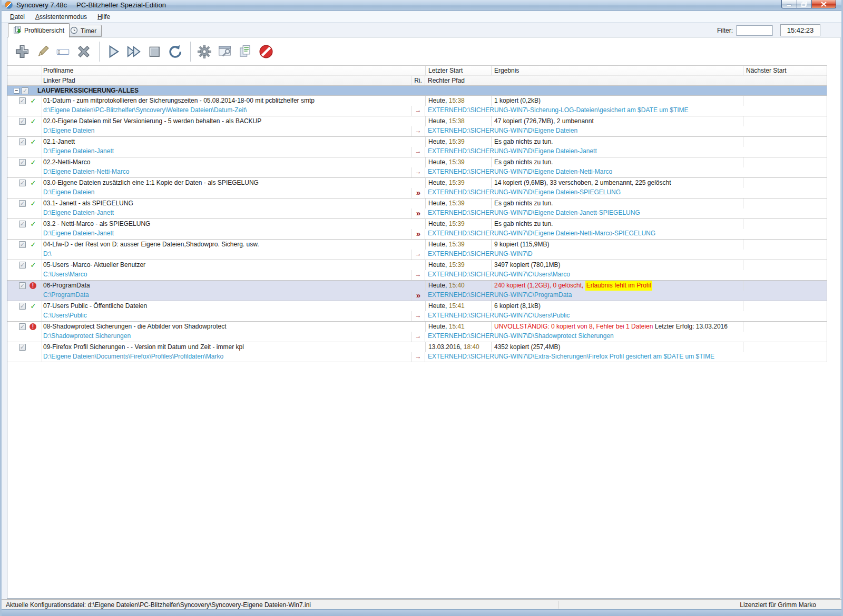 The height and width of the screenshot is (616, 843). I want to click on left-path: C:\Users\Public, so click(227, 316).